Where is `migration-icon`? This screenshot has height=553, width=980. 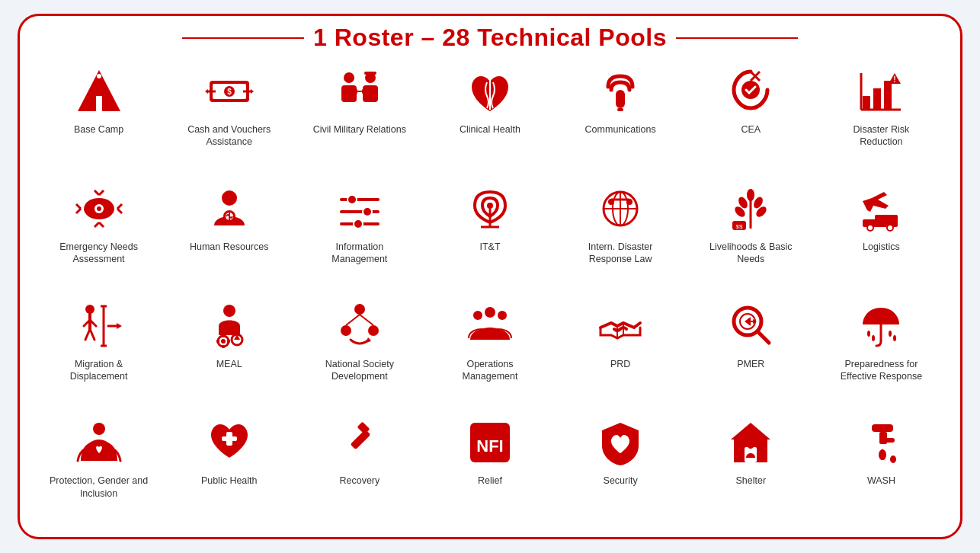
migration-icon is located at coordinates (99, 326).